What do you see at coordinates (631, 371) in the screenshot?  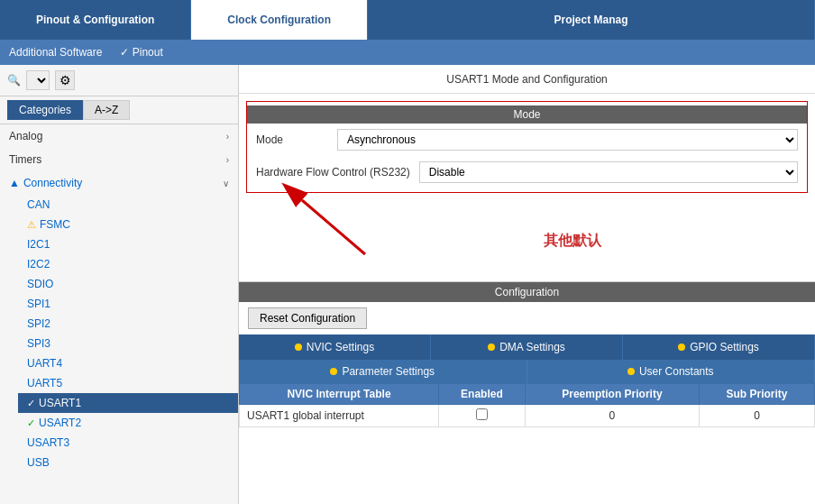 I see `tab-dot-user` at bounding box center [631, 371].